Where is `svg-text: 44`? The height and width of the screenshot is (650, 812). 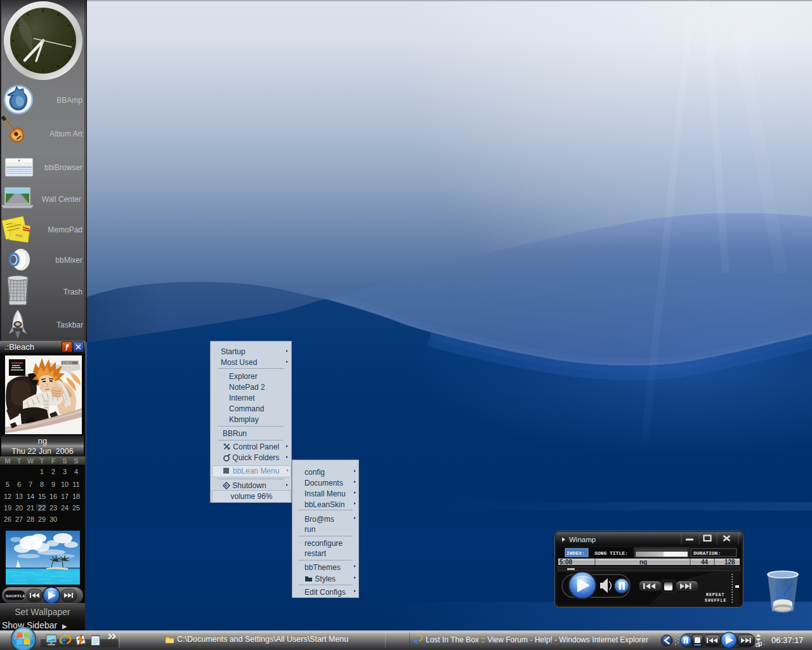
svg-text: 44 is located at coordinates (705, 562).